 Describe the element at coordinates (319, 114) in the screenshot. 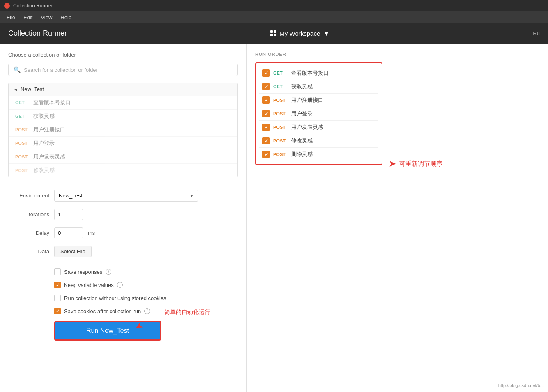

I see `run-order-item: POST 用户登录` at that location.